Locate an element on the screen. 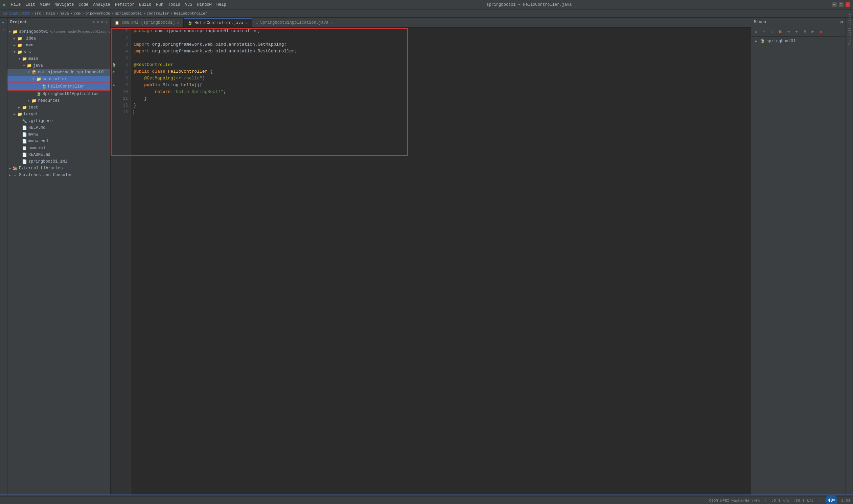 The image size is (853, 504). menu-window: Window is located at coordinates (205, 5).